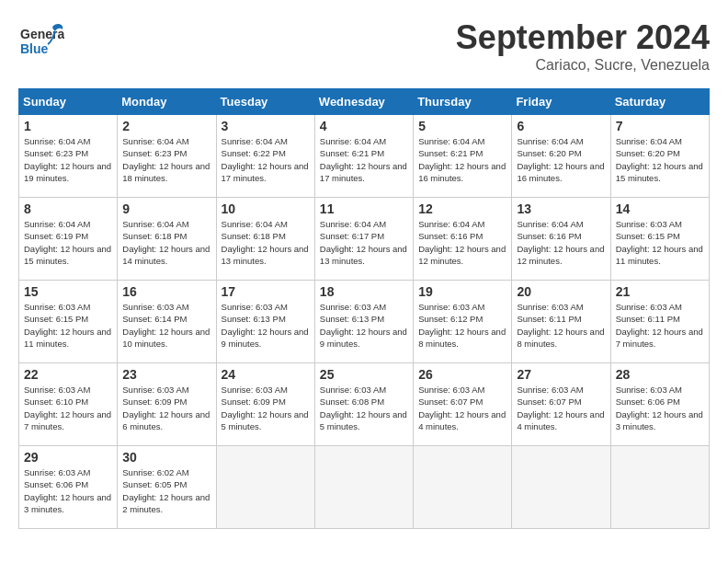 This screenshot has width=728, height=563. Describe the element at coordinates (265, 239) in the screenshot. I see `calendar-day: 10Sunrise: 6:04 AMSunset: 6:18 PMDayligh…` at that location.